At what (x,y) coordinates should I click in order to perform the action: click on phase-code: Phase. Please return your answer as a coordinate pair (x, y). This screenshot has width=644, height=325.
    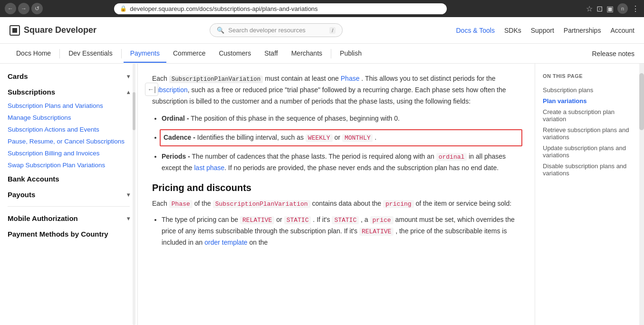
    Looking at the image, I should click on (181, 204).